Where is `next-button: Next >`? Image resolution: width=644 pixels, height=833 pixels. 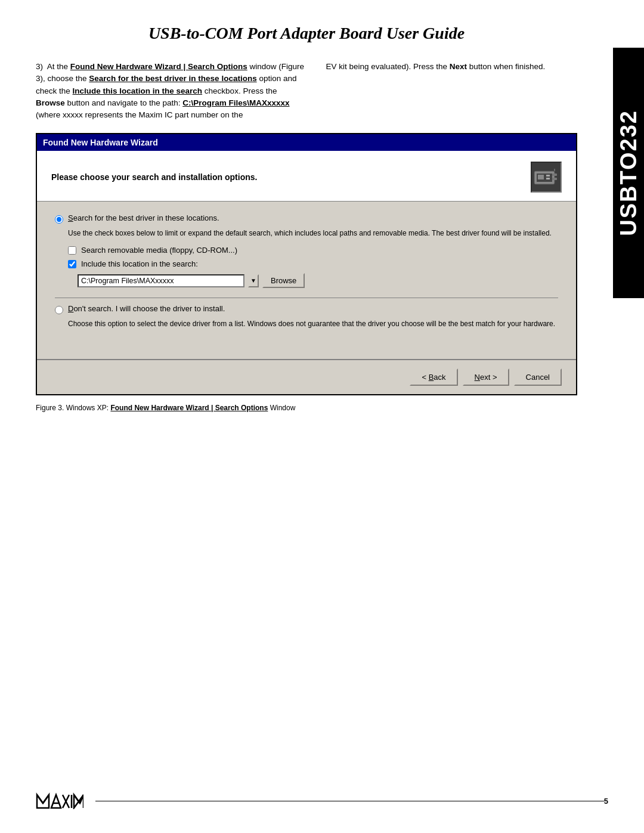 next-button: Next > is located at coordinates (486, 377).